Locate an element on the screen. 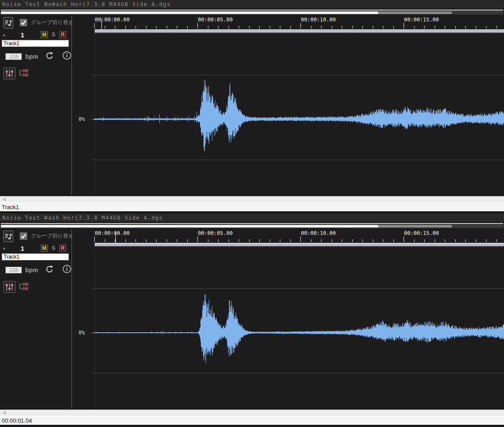 The width and height of the screenshot is (504, 427). info-icon is located at coordinates (67, 269).